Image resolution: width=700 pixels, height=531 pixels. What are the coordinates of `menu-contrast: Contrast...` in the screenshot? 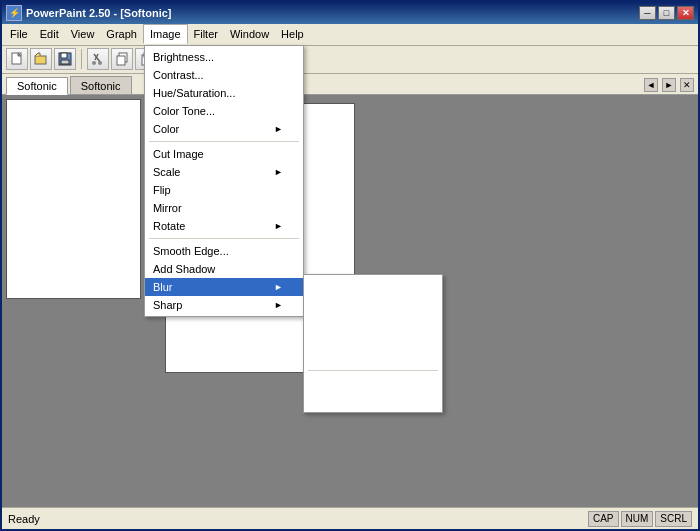 It's located at (224, 75).